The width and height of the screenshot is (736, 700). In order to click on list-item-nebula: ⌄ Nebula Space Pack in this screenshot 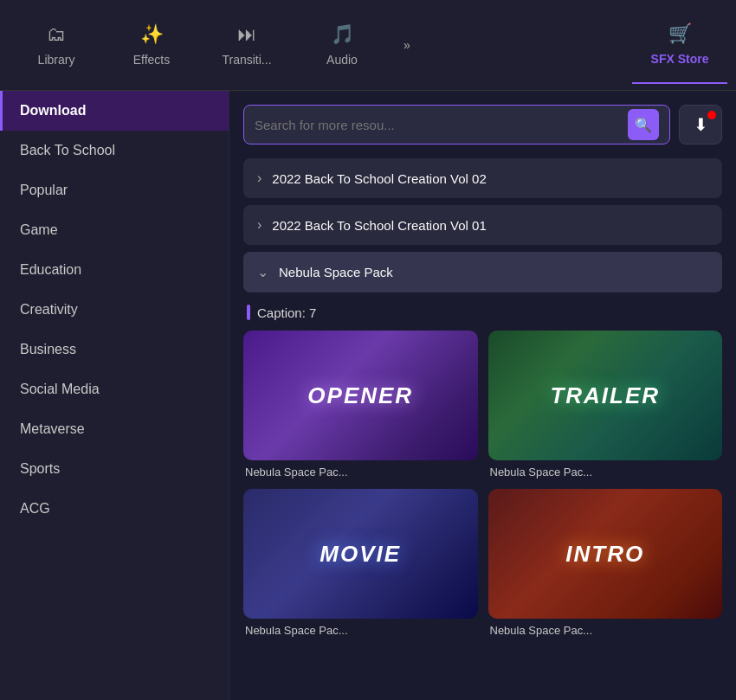, I will do `click(483, 272)`.